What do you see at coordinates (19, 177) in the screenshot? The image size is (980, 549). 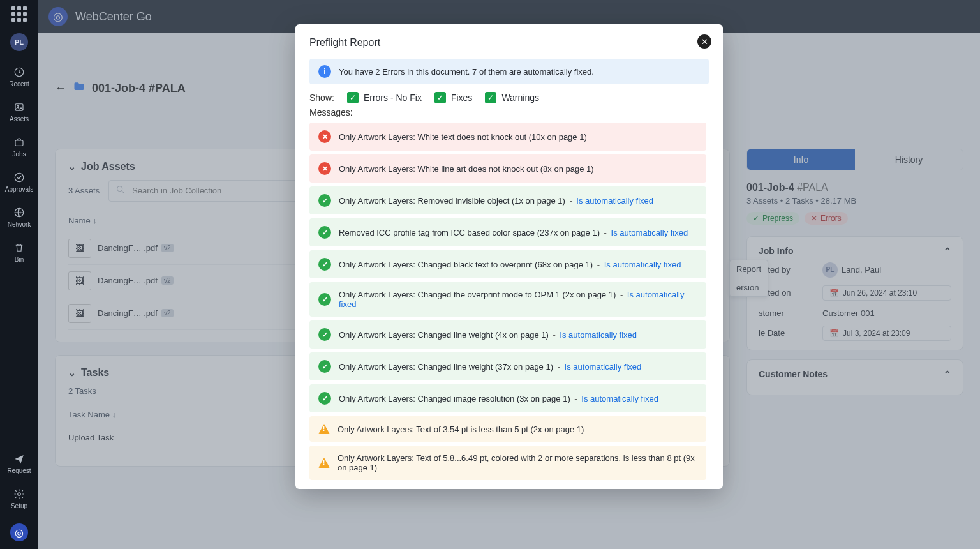 I see `check-circle-icon` at bounding box center [19, 177].